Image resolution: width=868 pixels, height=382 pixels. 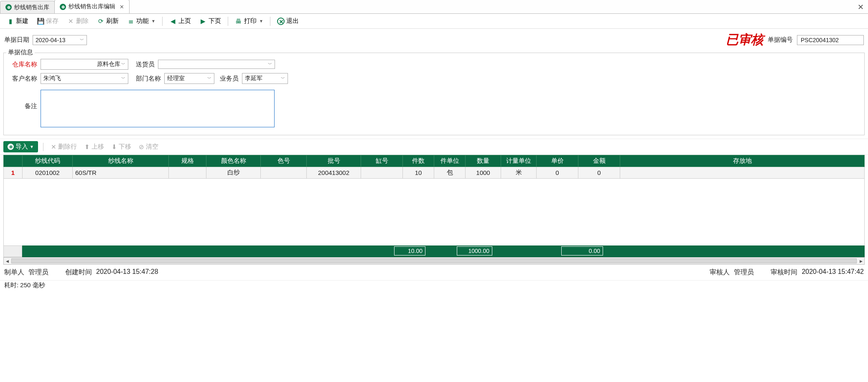 I want to click on col-yarn-name: 纱线名称, so click(x=121, y=161).